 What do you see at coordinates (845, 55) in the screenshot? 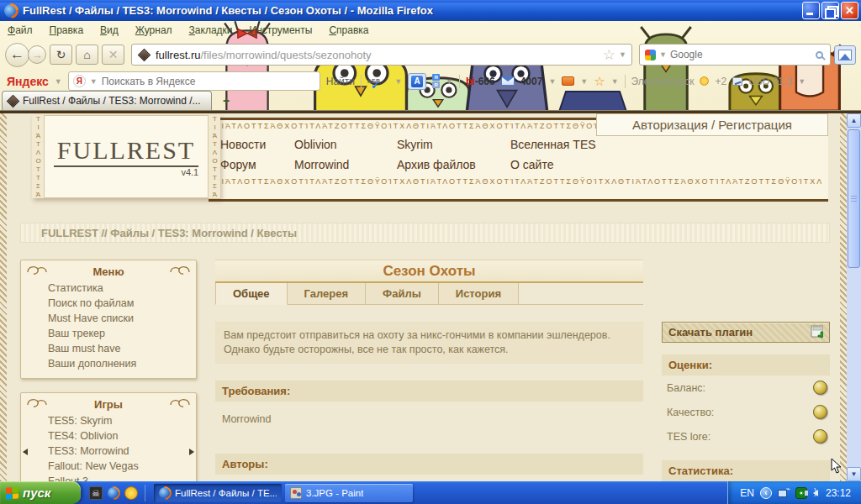
I see `screenshot-tool-button` at bounding box center [845, 55].